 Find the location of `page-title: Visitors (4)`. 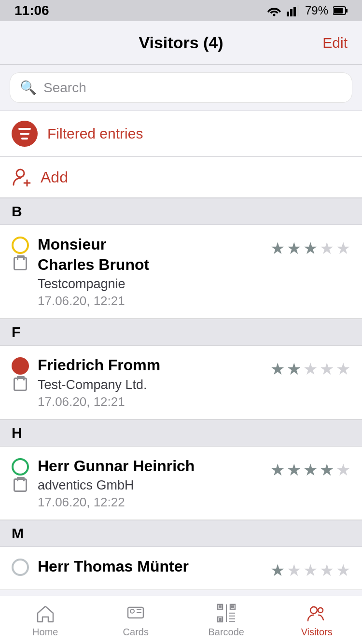

page-title: Visitors (4) is located at coordinates (181, 42).